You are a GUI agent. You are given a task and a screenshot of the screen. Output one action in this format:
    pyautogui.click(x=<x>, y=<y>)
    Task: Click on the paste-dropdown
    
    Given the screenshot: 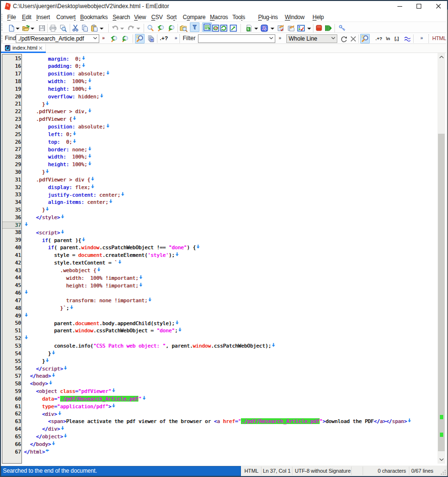 What is the action you would take?
    pyautogui.click(x=102, y=29)
    